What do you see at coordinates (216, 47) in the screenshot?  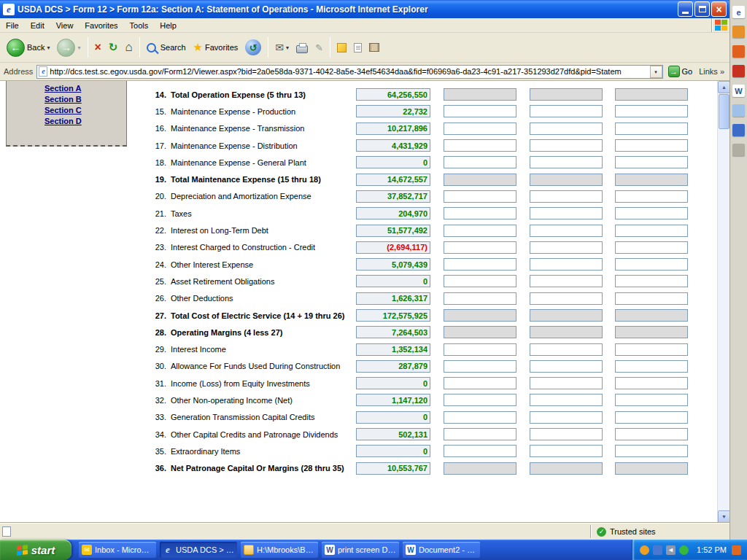 I see `favorites-button: Favorites` at bounding box center [216, 47].